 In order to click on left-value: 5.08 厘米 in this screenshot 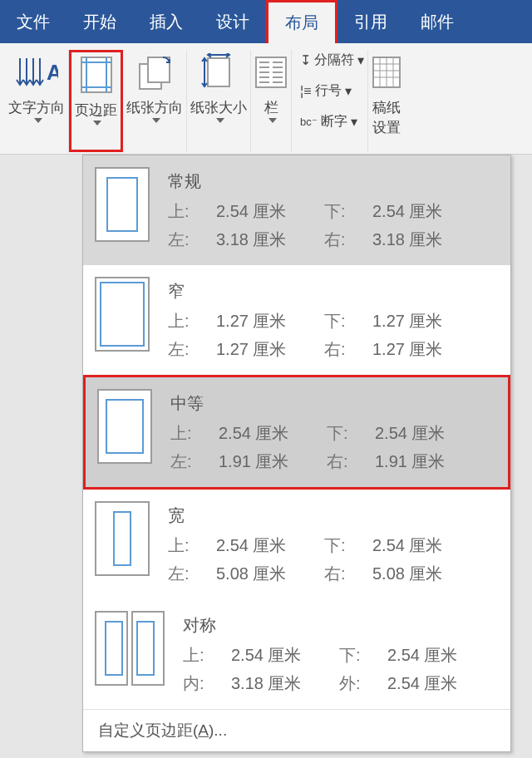, I will do `click(270, 573)`.